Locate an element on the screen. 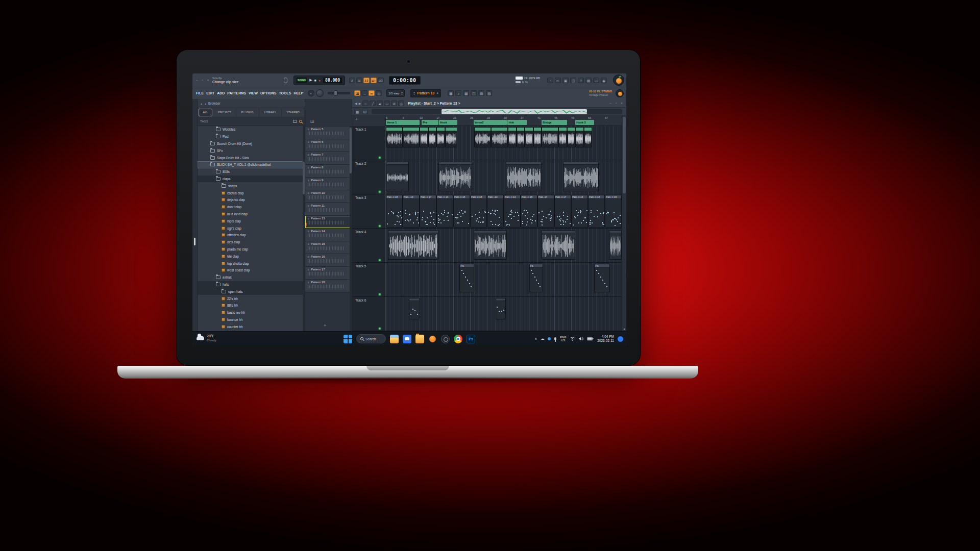 The width and height of the screenshot is (980, 551). windows-start-button is located at coordinates (348, 339).